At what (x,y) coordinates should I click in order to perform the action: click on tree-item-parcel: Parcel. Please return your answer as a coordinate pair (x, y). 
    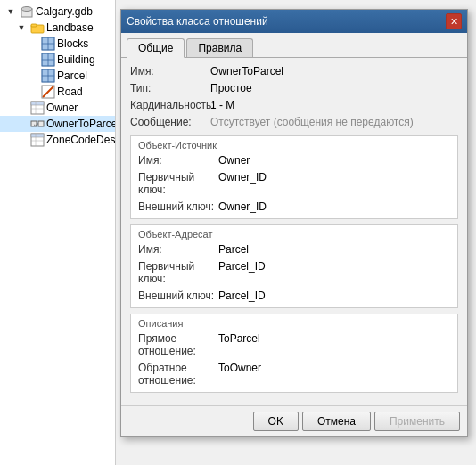
    Looking at the image, I should click on (57, 76).